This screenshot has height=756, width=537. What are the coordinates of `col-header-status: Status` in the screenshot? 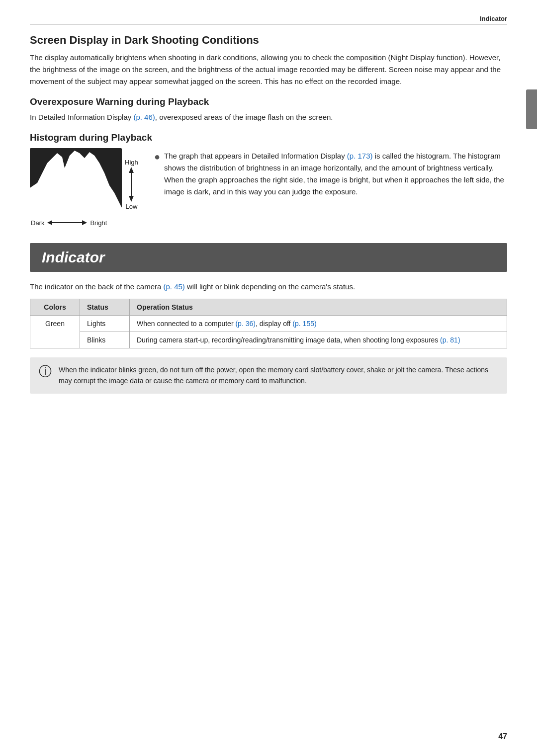 It's located at (105, 307).